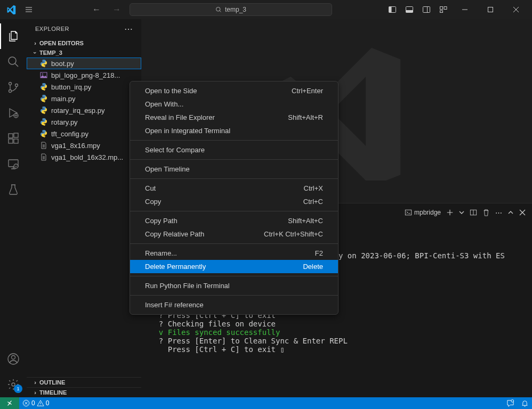  I want to click on status-warnings-count: 0, so click(48, 403).